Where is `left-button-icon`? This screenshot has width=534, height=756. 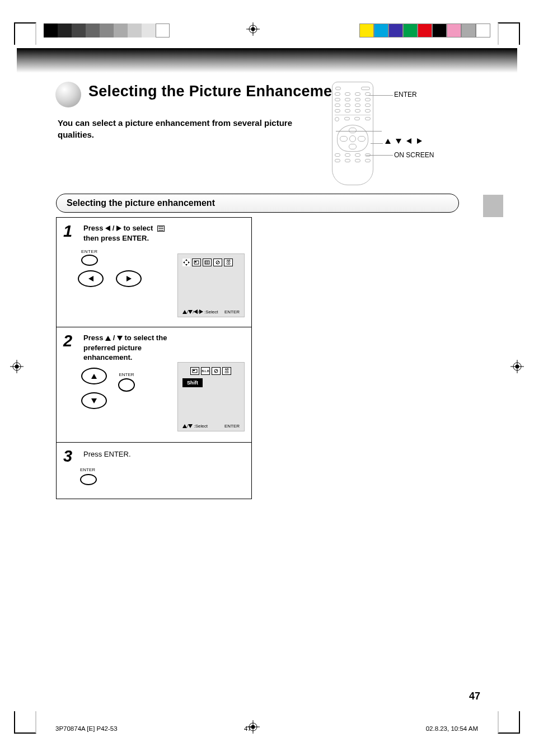 left-button-icon is located at coordinates (91, 279).